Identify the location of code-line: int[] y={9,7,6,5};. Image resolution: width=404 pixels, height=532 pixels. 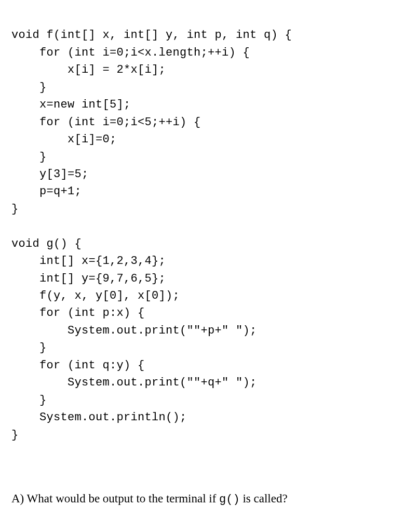
(88, 278).